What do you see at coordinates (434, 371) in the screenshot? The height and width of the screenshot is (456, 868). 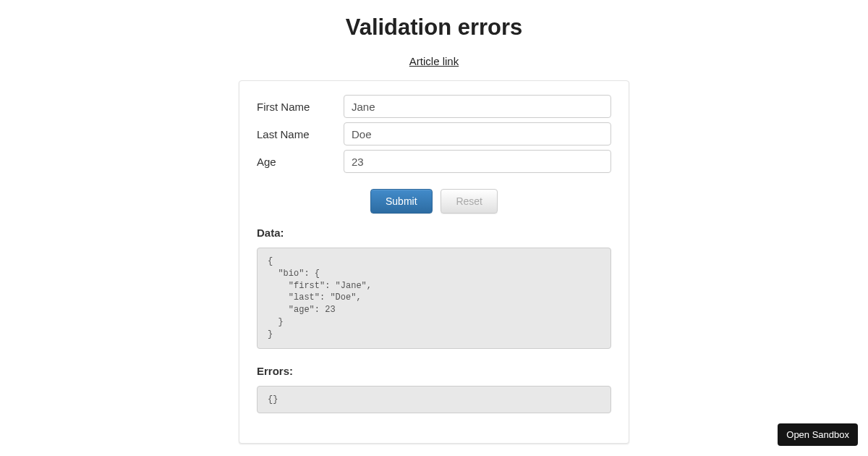 I see `errors-heading: Errors:` at bounding box center [434, 371].